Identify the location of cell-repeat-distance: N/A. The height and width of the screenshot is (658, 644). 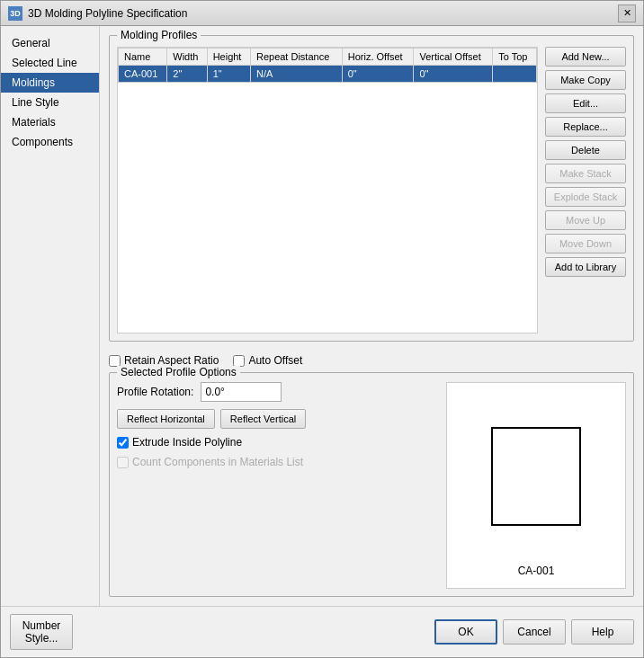
(296, 74).